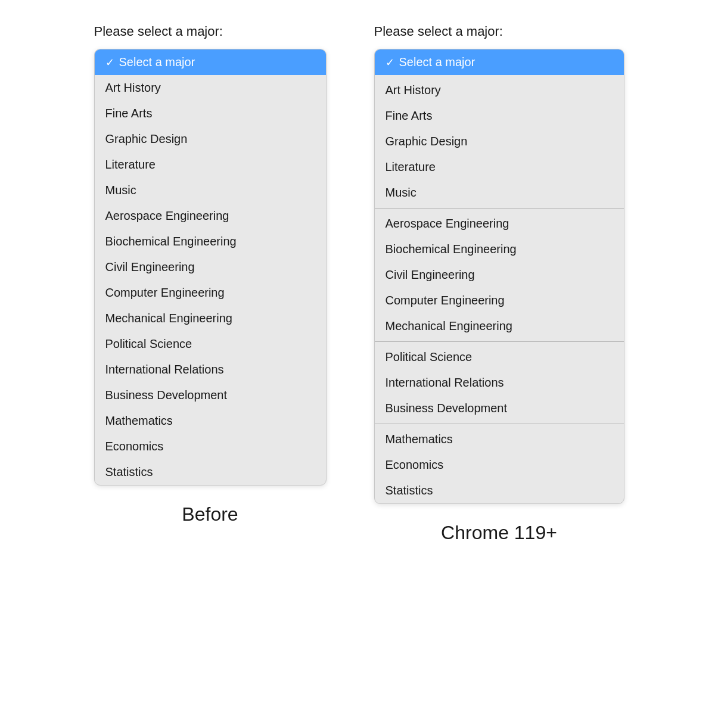 The image size is (718, 728). Describe the element at coordinates (210, 62) in the screenshot. I see `left-selected-item: ✓ Select a major` at that location.